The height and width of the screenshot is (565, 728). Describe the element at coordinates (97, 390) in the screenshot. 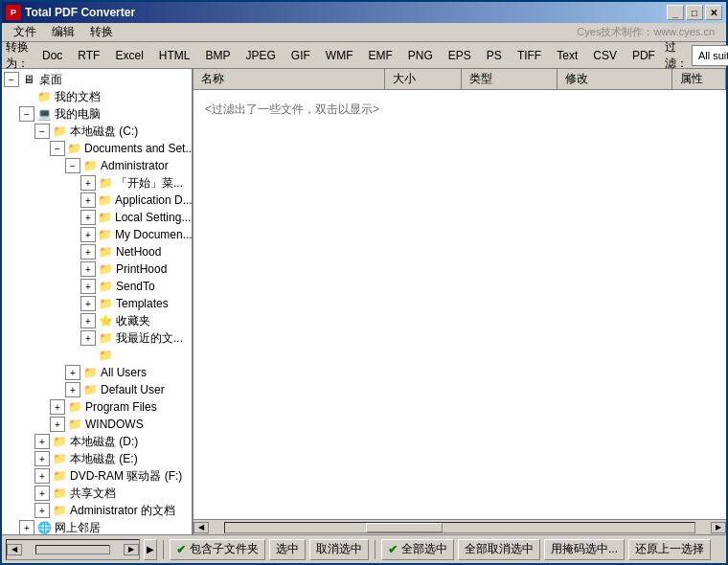

I see `tree-node-default-user: Default User` at that location.